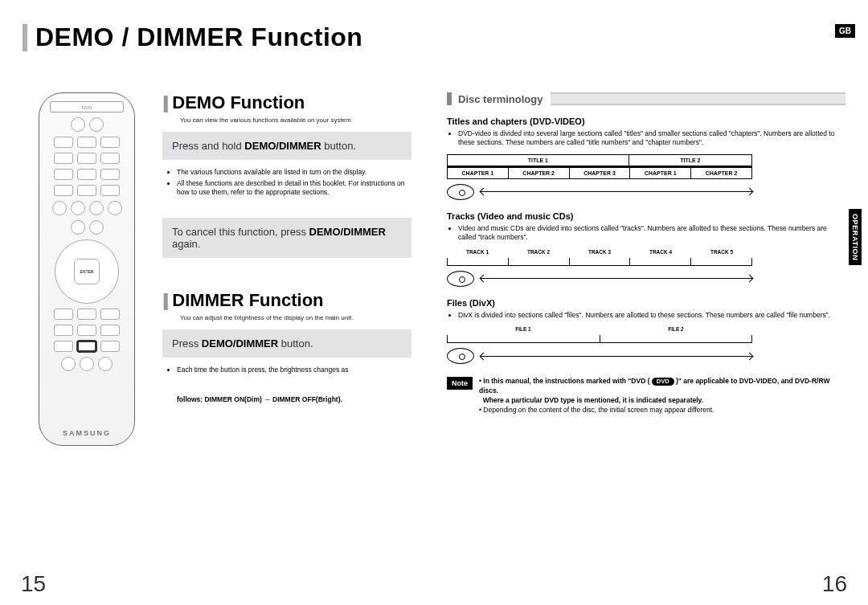 The image size is (868, 605). Describe the element at coordinates (199, 37) in the screenshot. I see `page-title-text: DEMO / DIMMER Function` at that location.